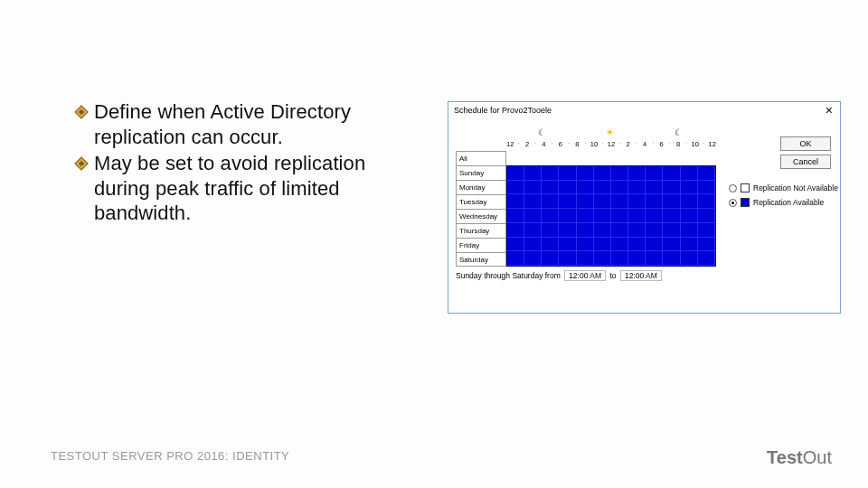 This screenshot has width=868, height=488. I want to click on hour-labels: 12· 2· 4· 6· 8· 10· 12· 2· 4· 6· 8· 10· …, so click(611, 145).